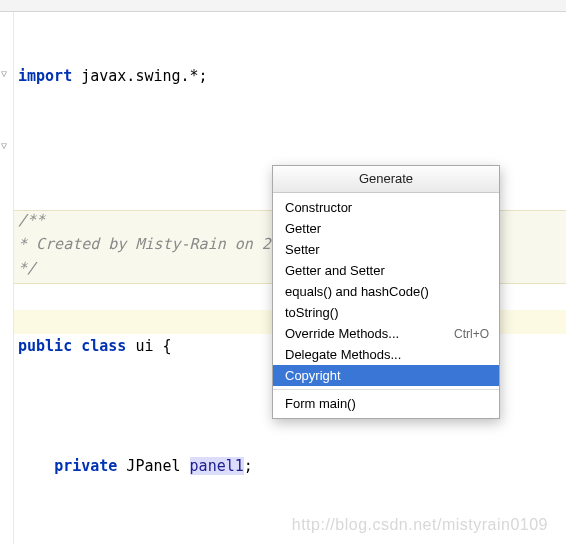  What do you see at coordinates (386, 228) in the screenshot?
I see `menu-item-getter: Getter` at bounding box center [386, 228].